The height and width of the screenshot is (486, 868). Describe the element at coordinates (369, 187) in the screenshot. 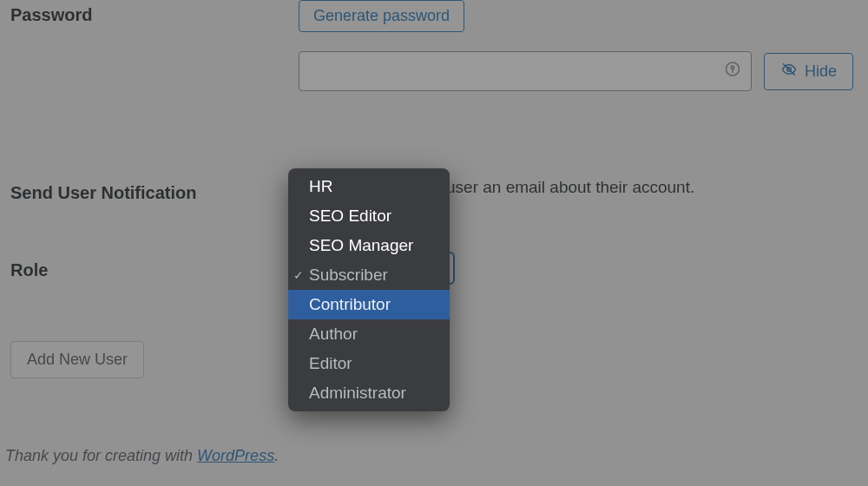

I see `role-option: HR` at that location.